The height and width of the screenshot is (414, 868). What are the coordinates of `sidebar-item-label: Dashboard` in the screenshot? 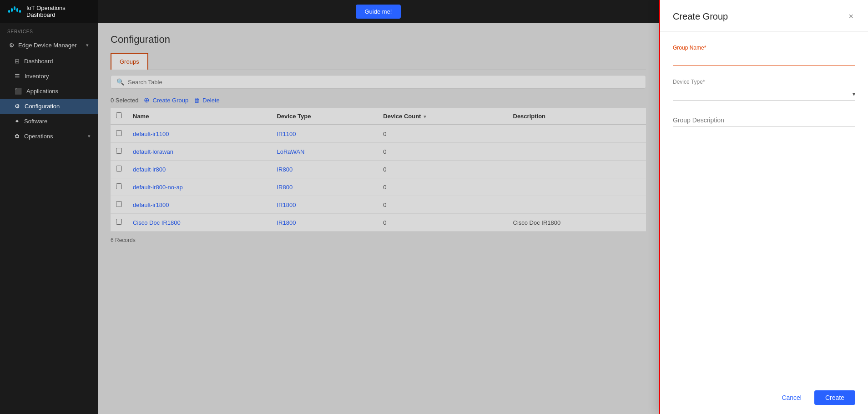 It's located at (39, 61).